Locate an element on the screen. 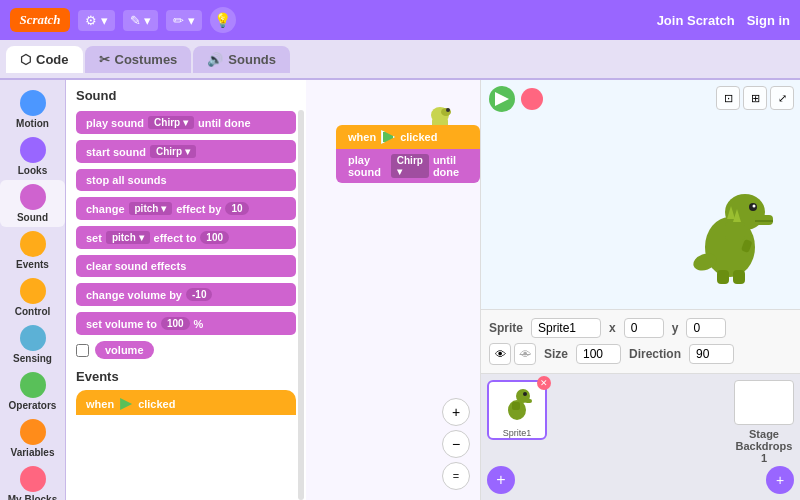 The image size is (800, 500). sidebar-item-operators: Operators is located at coordinates (32, 392).